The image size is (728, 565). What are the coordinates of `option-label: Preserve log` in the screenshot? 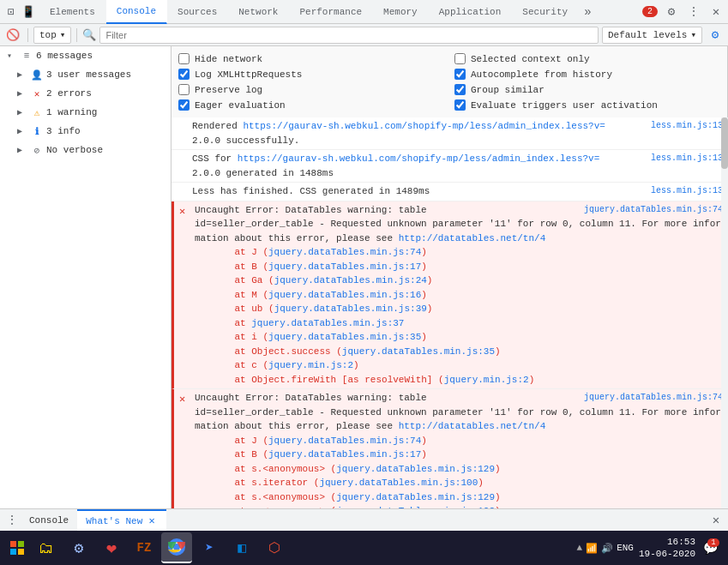 It's located at (228, 90).